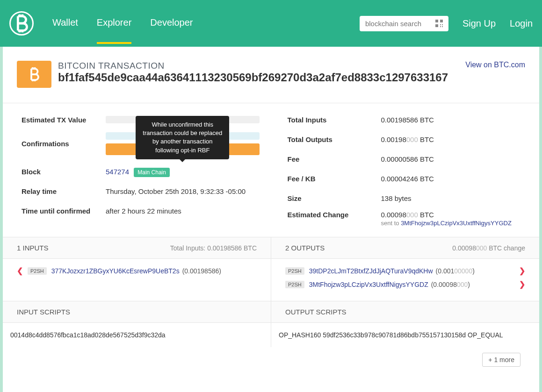 The image size is (542, 392). Describe the element at coordinates (137, 271) in the screenshot. I see `input-row: ❮ P2SH 377KJozxzr1ZBGyxYU6KcEsrewP9UeBT2…` at that location.